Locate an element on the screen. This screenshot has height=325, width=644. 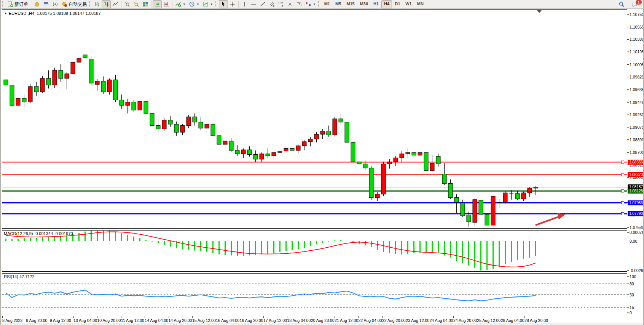
time-axis-label: 21 Aug 12:00 is located at coordinates (346, 320).